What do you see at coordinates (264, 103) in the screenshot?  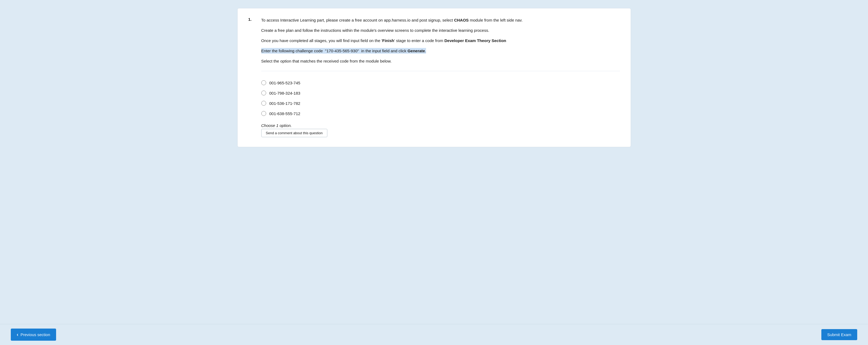 I see `radio-opt3` at bounding box center [264, 103].